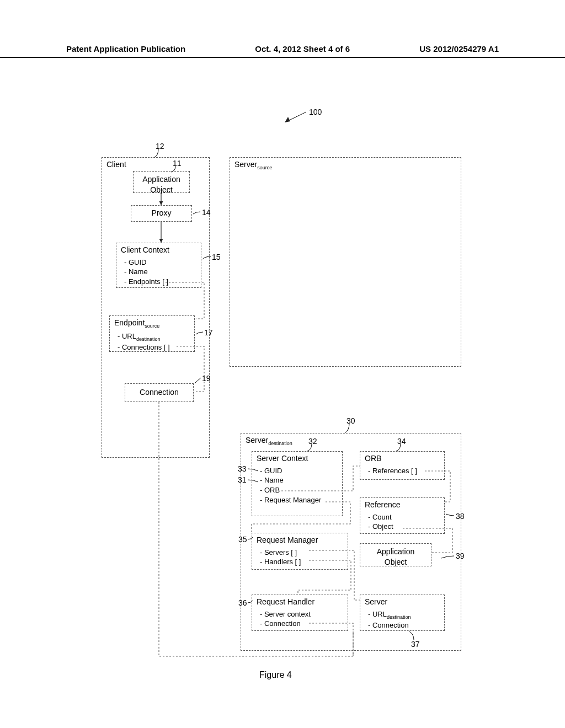  I want to click on server-inner-box: Server - URLdestination - Connection, so click(402, 613).